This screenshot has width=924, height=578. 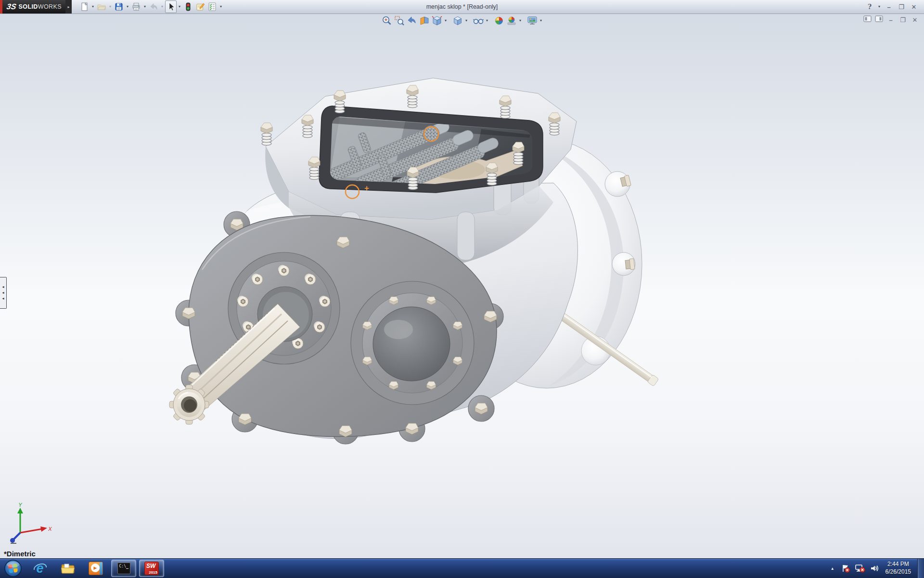 I want to click on save-button, so click(x=119, y=7).